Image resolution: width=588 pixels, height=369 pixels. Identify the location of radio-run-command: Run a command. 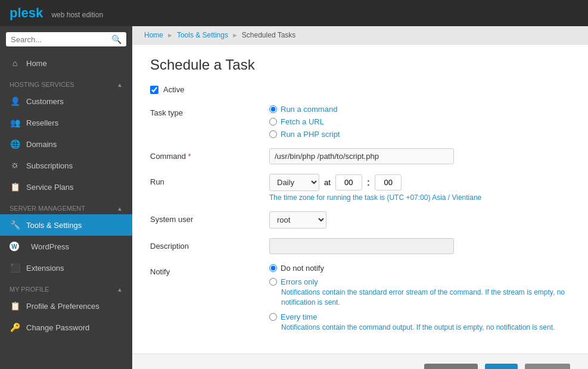
(419, 110).